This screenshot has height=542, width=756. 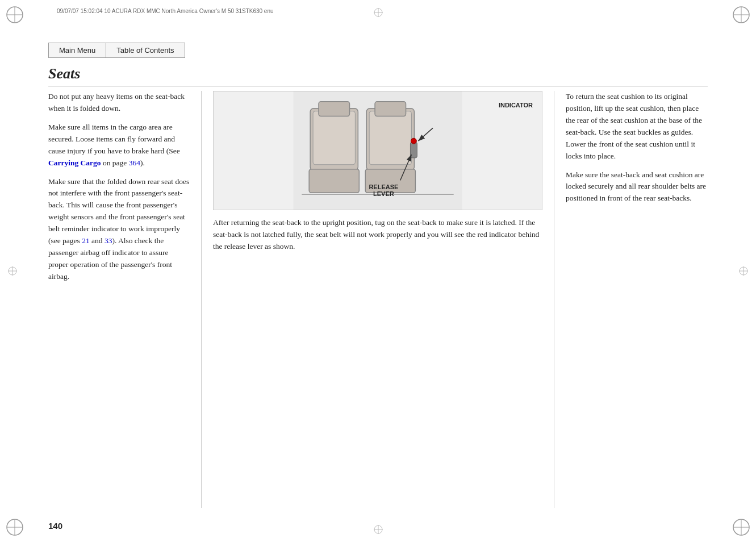 What do you see at coordinates (637, 187) in the screenshot?
I see `right-para-2: Make sure the seat-back and seat cushion…` at bounding box center [637, 187].